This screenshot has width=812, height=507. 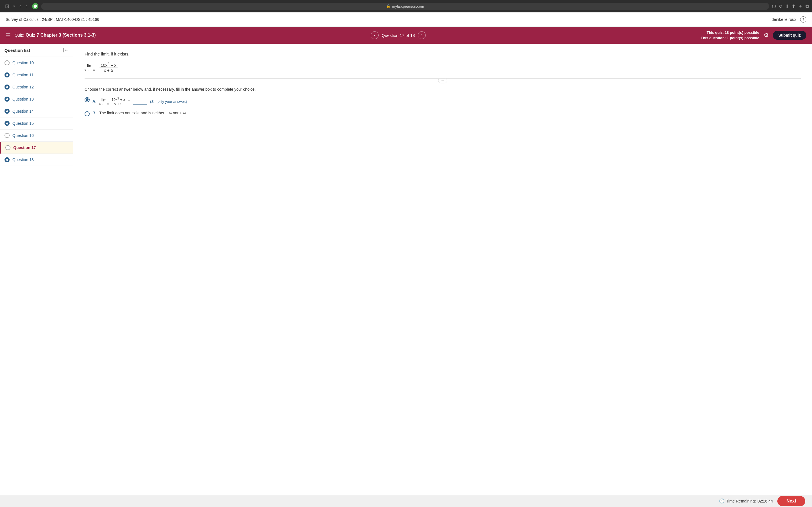 I want to click on share-icon: ⬆, so click(x=794, y=6).